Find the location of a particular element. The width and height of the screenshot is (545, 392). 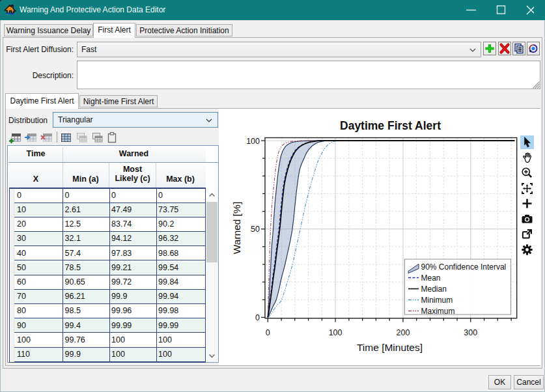

svg-text: Daytime First Alert is located at coordinates (391, 126).